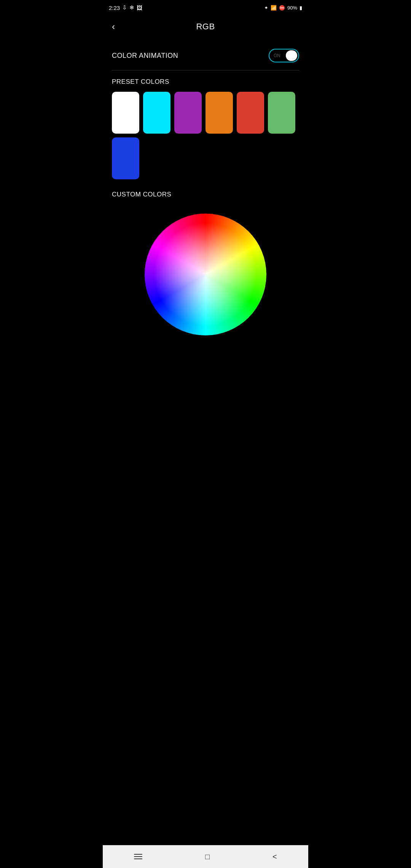 This screenshot has height=868, width=411. Describe the element at coordinates (126, 113) in the screenshot. I see `swatch-white` at that location.